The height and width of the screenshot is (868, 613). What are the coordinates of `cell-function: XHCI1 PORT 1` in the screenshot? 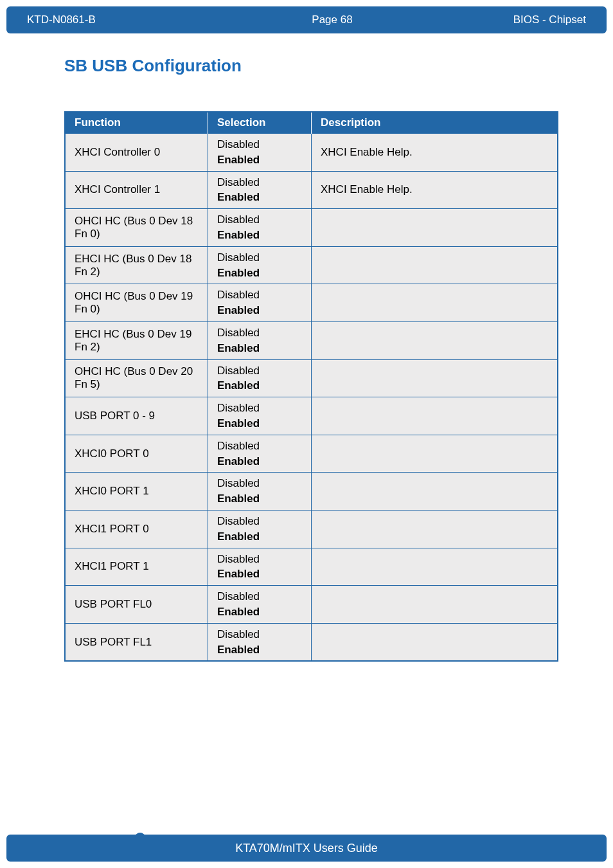 It's located at (136, 567).